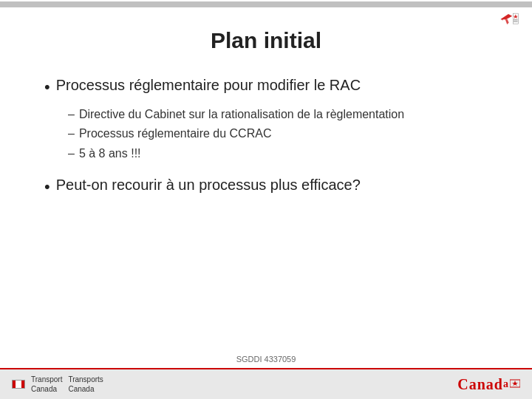 The width and height of the screenshot is (532, 399). I want to click on footer-bar: TransportCanada TransportsCanada Canada, so click(266, 383).